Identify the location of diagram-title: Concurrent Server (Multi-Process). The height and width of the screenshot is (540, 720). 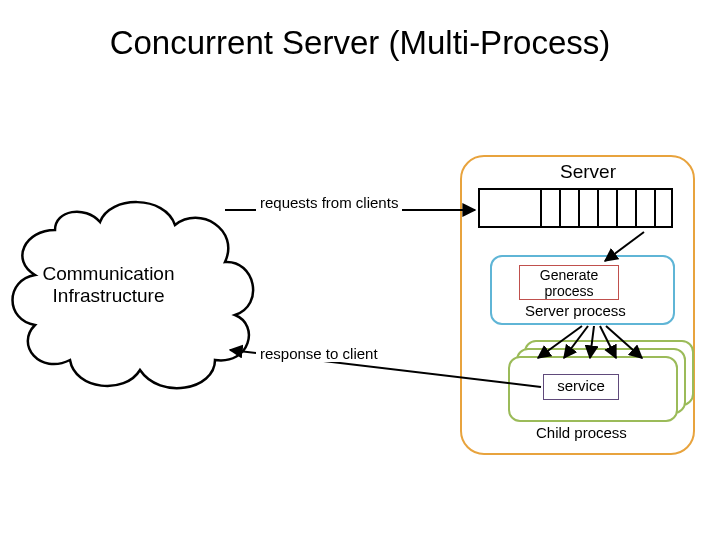
(360, 43).